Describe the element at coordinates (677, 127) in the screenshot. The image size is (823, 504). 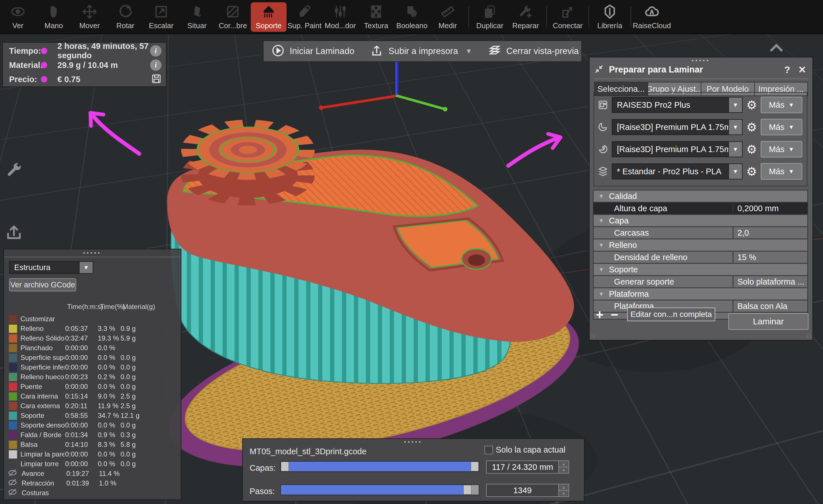
I see `left-filament-select: [Raise3D] Premium PLA 1.75mm ▼` at that location.